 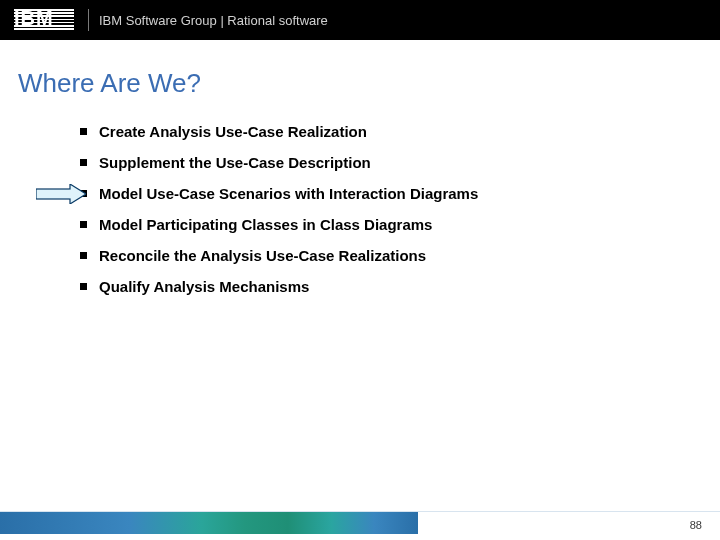 What do you see at coordinates (360, 20) in the screenshot?
I see `header-bar: IBM Software Group | Rational software` at bounding box center [360, 20].